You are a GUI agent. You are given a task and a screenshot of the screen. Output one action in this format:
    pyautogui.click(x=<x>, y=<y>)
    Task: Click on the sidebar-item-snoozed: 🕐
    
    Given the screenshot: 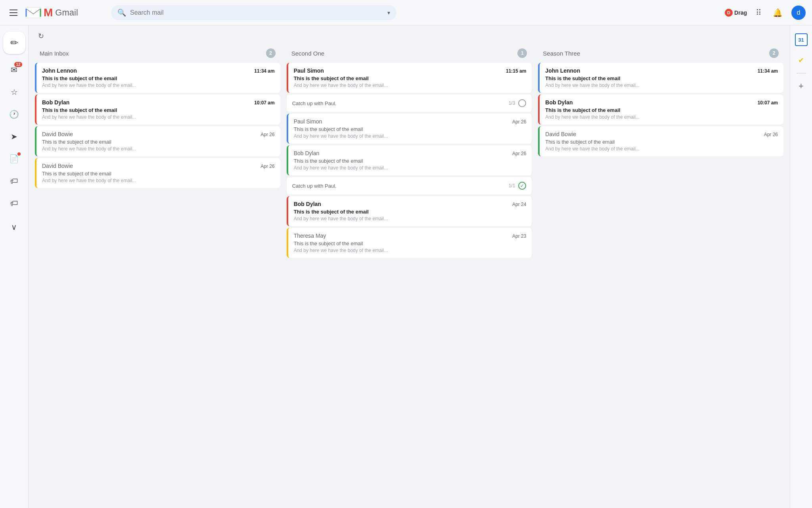 What is the action you would take?
    pyautogui.click(x=14, y=114)
    